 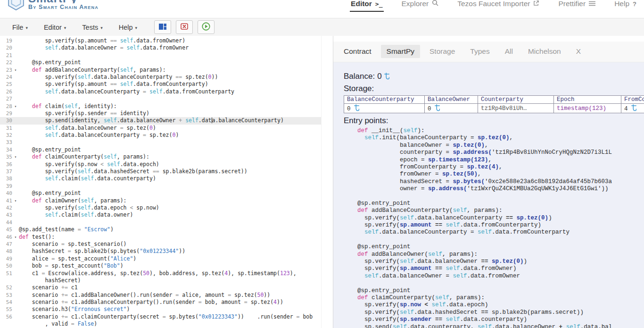 What do you see at coordinates (170, 274) in the screenshot?
I see `editor-line-code: c1 = Escrow(alice.address, sp.tez(50), b…` at bounding box center [170, 274].